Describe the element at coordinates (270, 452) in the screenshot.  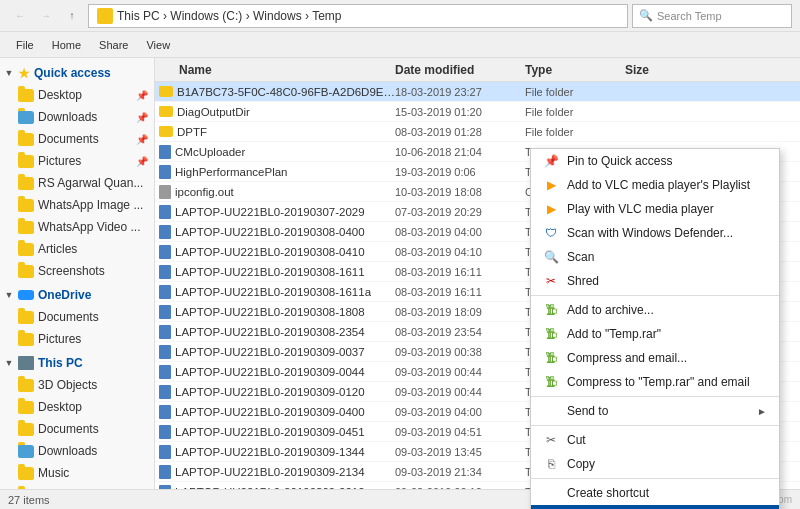
I see `file-name: LAPTOP-UU221BL0-20190309-1344` at that location.